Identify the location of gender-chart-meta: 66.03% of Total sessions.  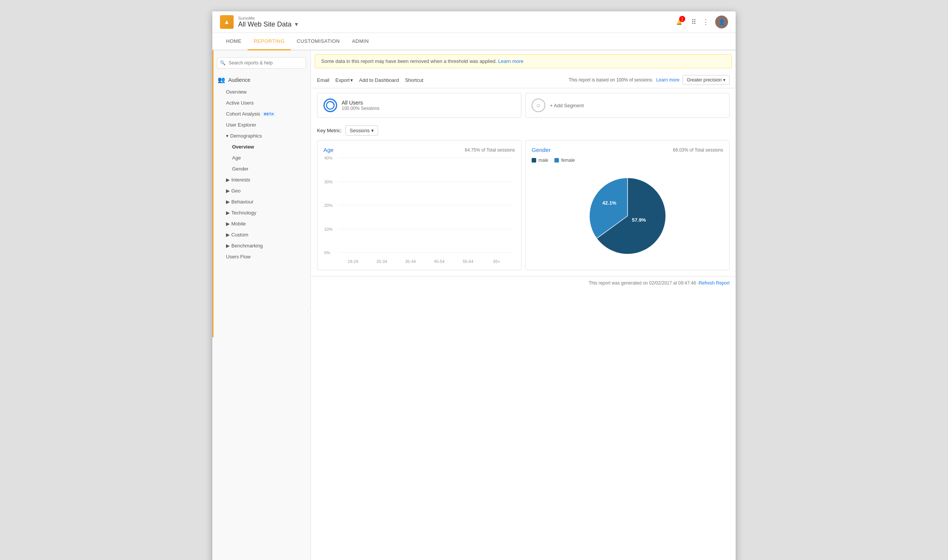
(698, 150).